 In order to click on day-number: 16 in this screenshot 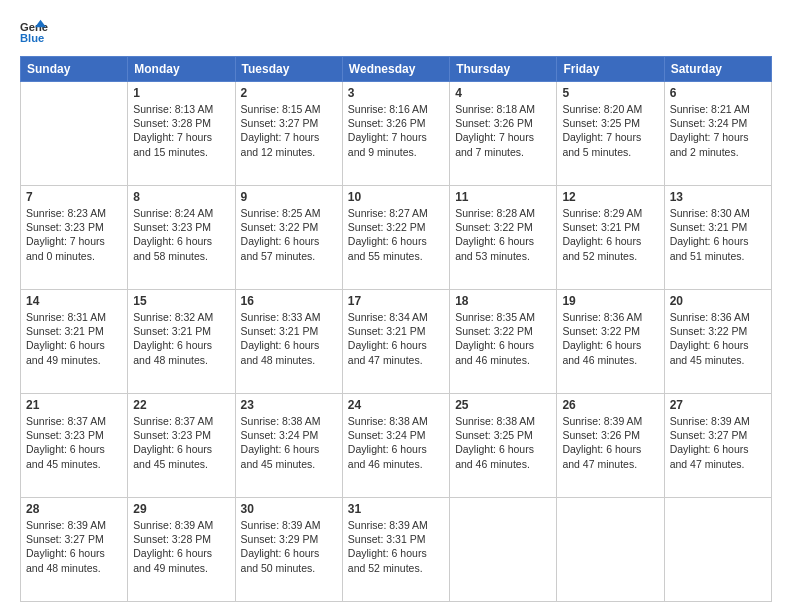, I will do `click(289, 301)`.